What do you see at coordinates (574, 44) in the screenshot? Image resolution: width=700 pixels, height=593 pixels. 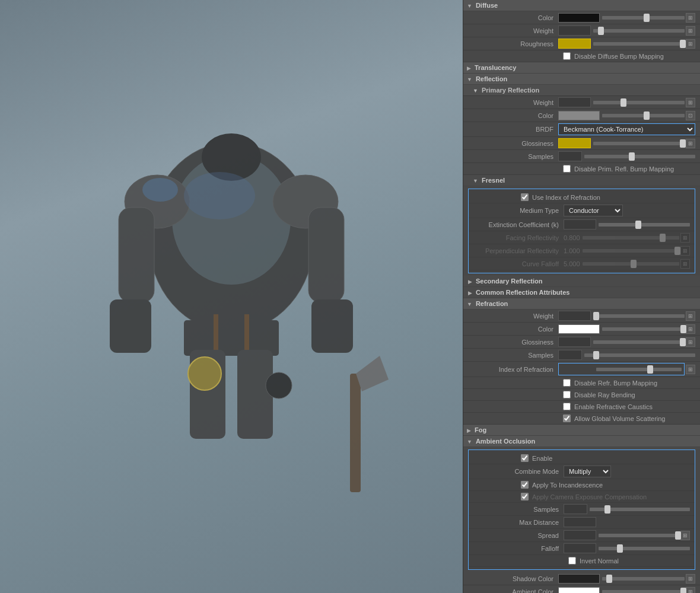 I see `diffuse-roughness-input: 1.000` at bounding box center [574, 44].